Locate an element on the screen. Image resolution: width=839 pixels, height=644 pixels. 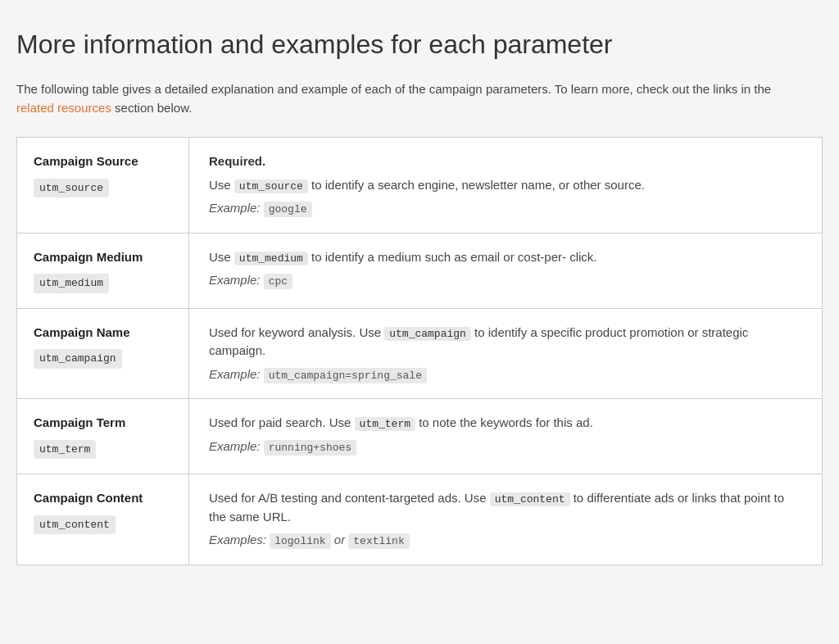
intro-text-after-link: section below. is located at coordinates (152, 108).